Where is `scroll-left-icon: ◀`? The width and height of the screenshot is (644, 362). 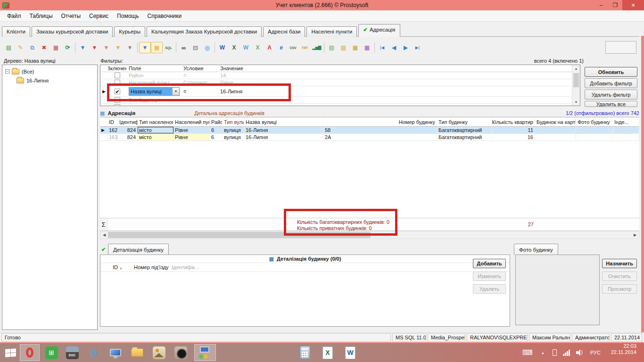
scroll-left-icon: ◀ is located at coordinates (104, 235).